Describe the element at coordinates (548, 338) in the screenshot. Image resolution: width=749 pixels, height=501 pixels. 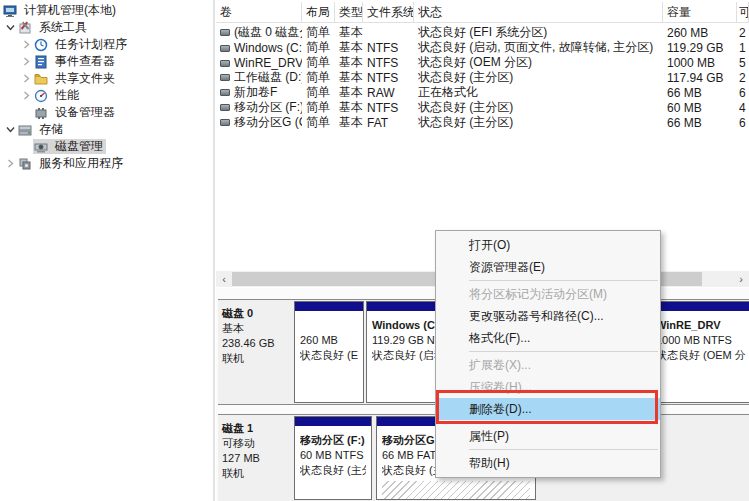
I see `context-menu-item-format: 格式化(F)...` at that location.